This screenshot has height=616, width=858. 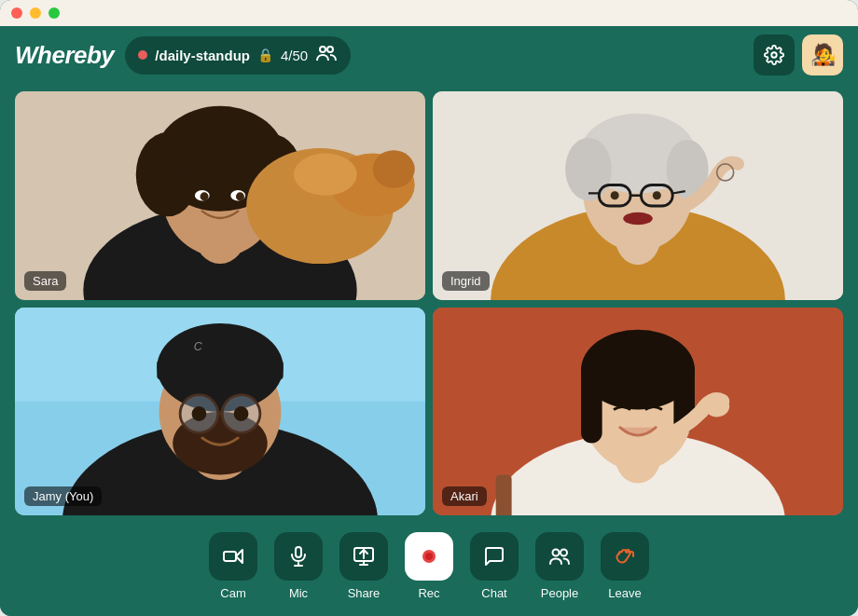 I want to click on chat-button: Chat, so click(x=494, y=567).